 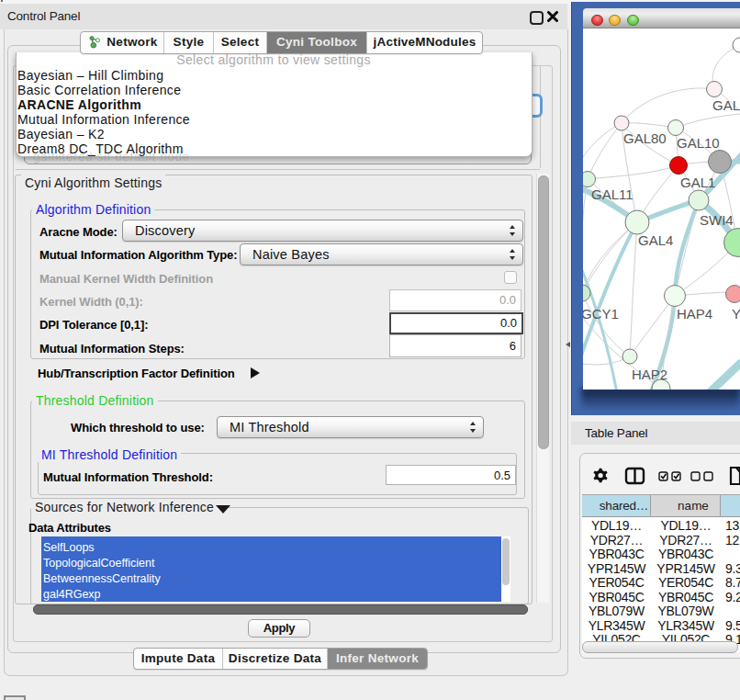 What do you see at coordinates (716, 220) in the screenshot?
I see `svg-text: SWI4` at bounding box center [716, 220].